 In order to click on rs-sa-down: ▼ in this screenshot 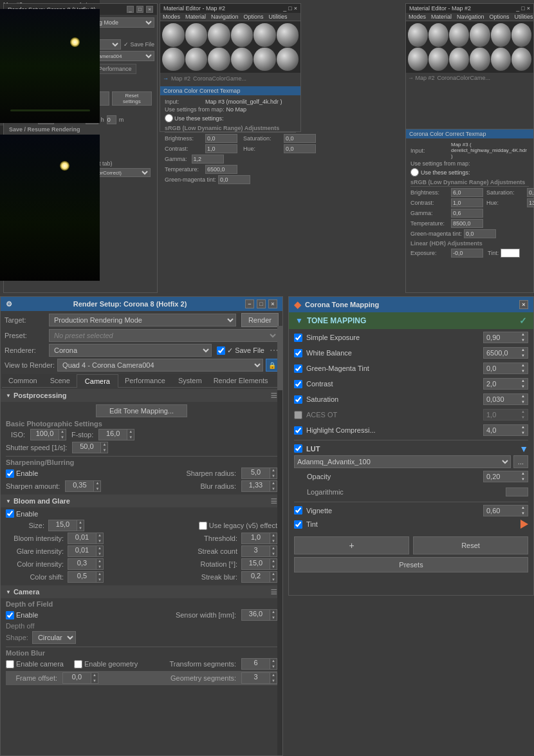, I will do `click(97, 489)`.